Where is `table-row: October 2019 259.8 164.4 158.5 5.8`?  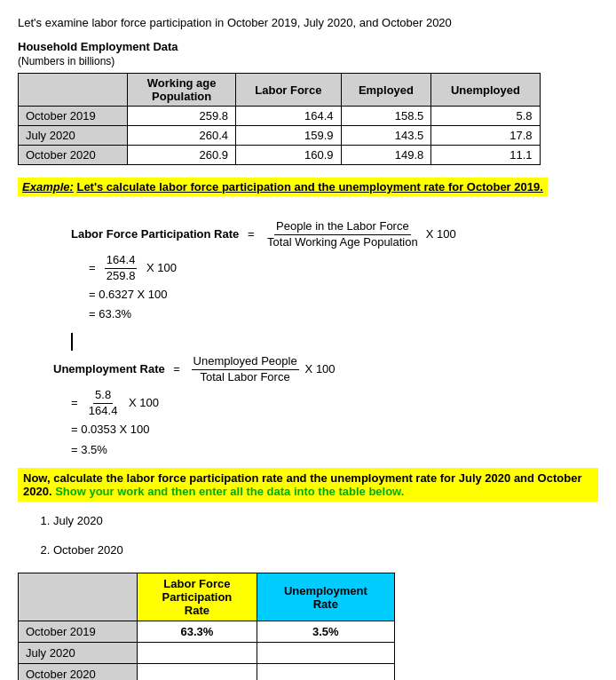 table-row: October 2019 259.8 164.4 158.5 5.8 is located at coordinates (280, 116).